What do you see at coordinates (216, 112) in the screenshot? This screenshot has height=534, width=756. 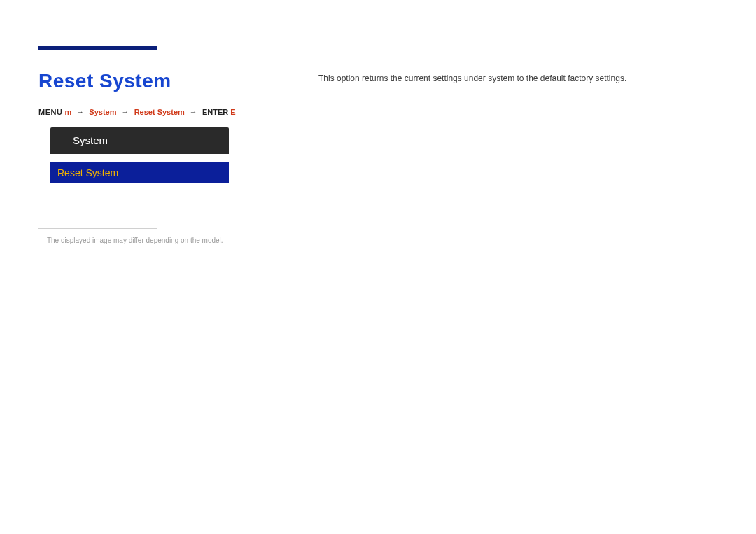 I see `enter-label: ENTER` at bounding box center [216, 112].